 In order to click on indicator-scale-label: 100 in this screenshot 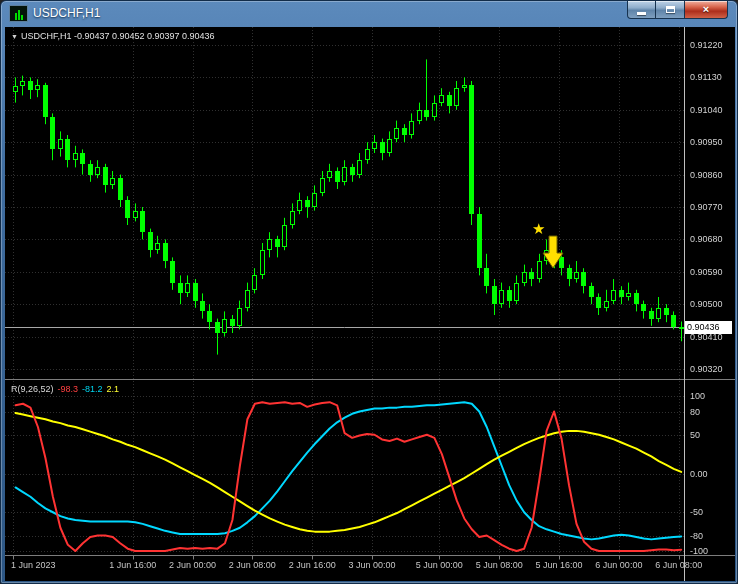, I will do `click(698, 396)`.